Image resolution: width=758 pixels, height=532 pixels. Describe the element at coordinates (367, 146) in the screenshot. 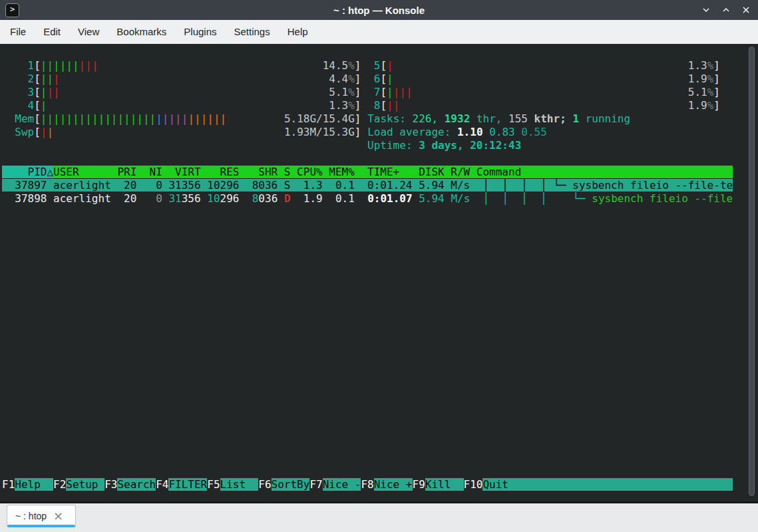

I see `uptime-line: Uptime: 3 days, 20:12:43` at that location.